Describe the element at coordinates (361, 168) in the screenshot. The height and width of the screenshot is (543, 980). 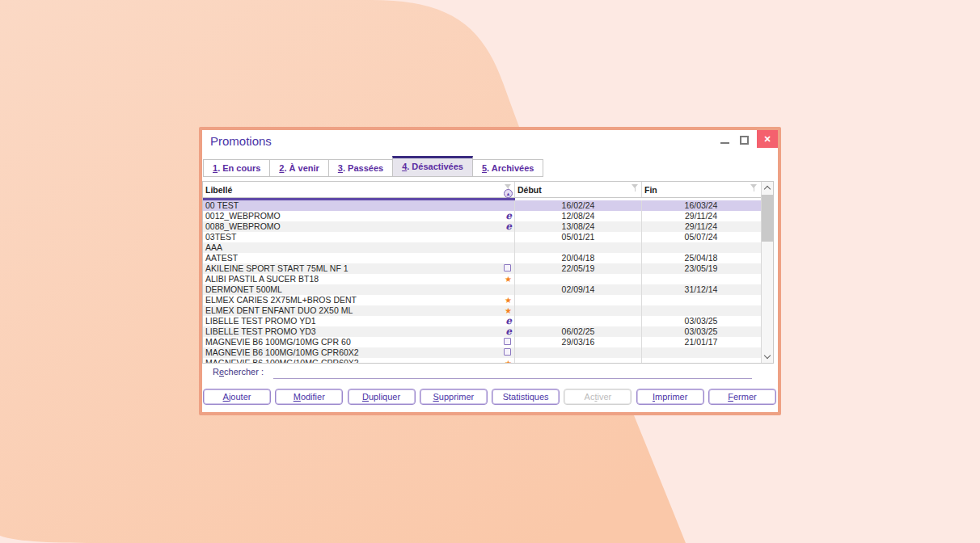
I see `tab-3: 3. Passées` at that location.